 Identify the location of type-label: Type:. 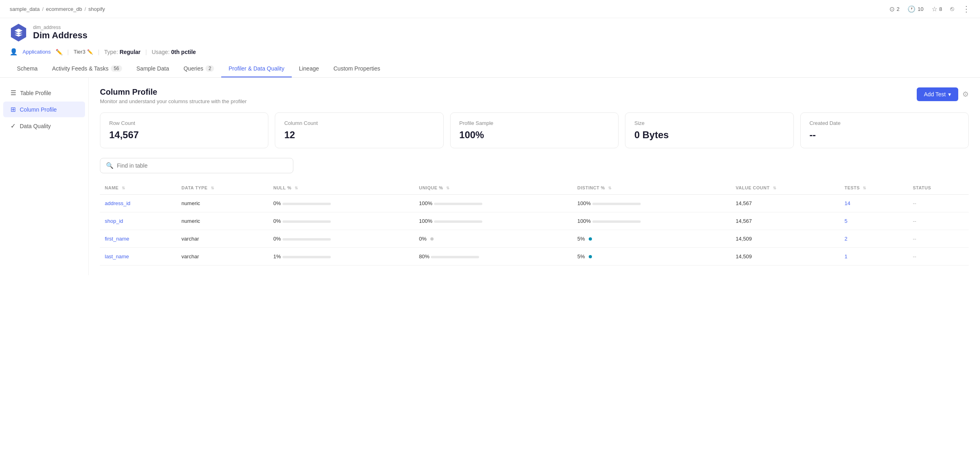
(111, 52).